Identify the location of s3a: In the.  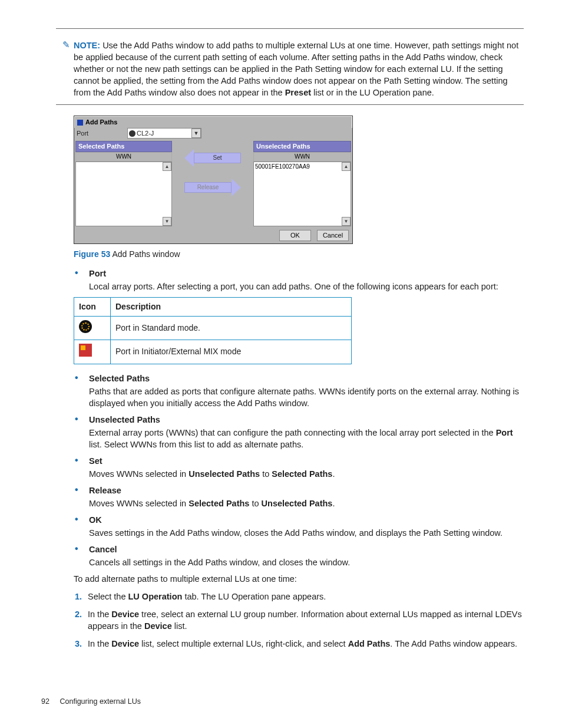
(100, 644).